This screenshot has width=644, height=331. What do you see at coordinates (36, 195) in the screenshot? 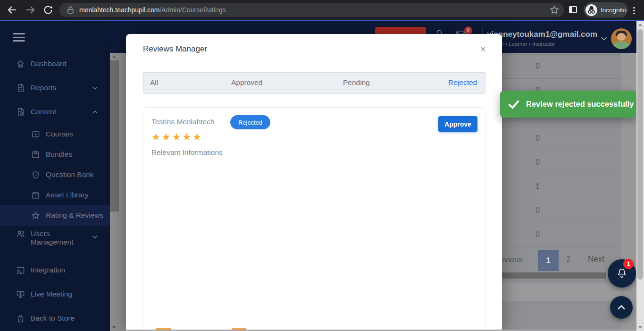
I see `archive-box-icon` at bounding box center [36, 195].